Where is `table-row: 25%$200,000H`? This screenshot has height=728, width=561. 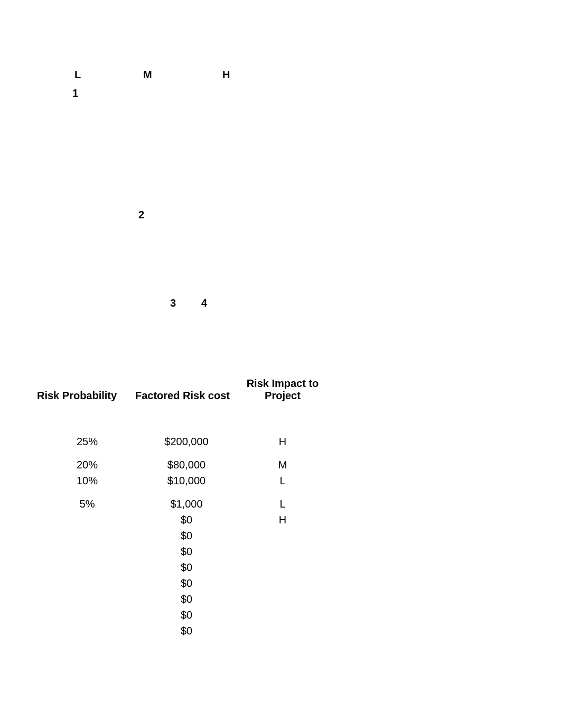
table-row: 25%$200,000H is located at coordinates (185, 441).